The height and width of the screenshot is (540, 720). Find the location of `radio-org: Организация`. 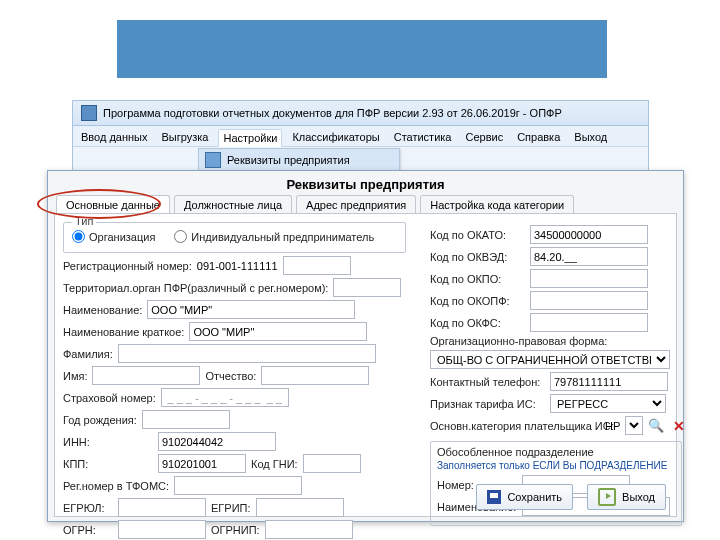

radio-org: Организация is located at coordinates (114, 236).